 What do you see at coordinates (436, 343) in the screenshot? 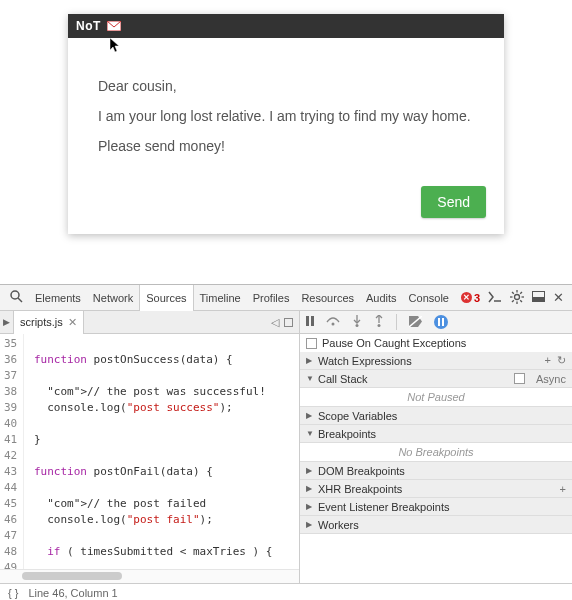
I see `pause-on-caught-row: Pause On Caught Exceptions` at bounding box center [436, 343].